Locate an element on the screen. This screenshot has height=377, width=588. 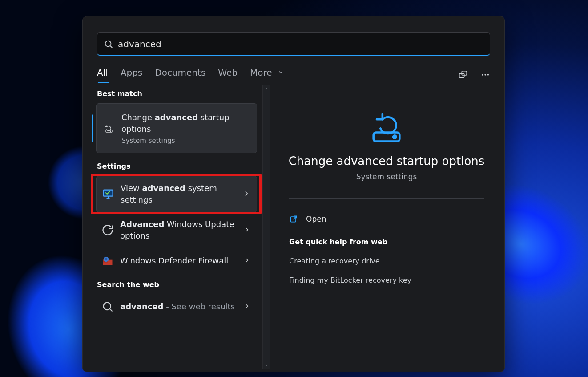
result-title: Advanced Windows Update options is located at coordinates (178, 230).